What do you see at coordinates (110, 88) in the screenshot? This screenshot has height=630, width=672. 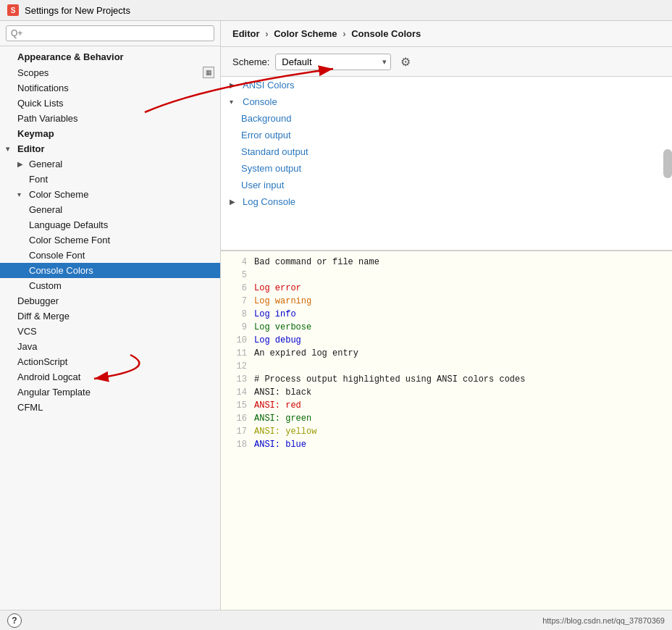 I see `sidebar-item-notifications: Notifications` at bounding box center [110, 88].